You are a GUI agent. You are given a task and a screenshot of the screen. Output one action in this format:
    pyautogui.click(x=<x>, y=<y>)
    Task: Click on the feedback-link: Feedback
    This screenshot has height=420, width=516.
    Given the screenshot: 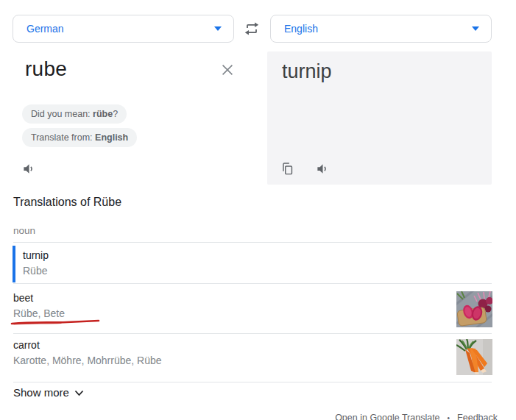 What is the action you would take?
    pyautogui.click(x=477, y=416)
    